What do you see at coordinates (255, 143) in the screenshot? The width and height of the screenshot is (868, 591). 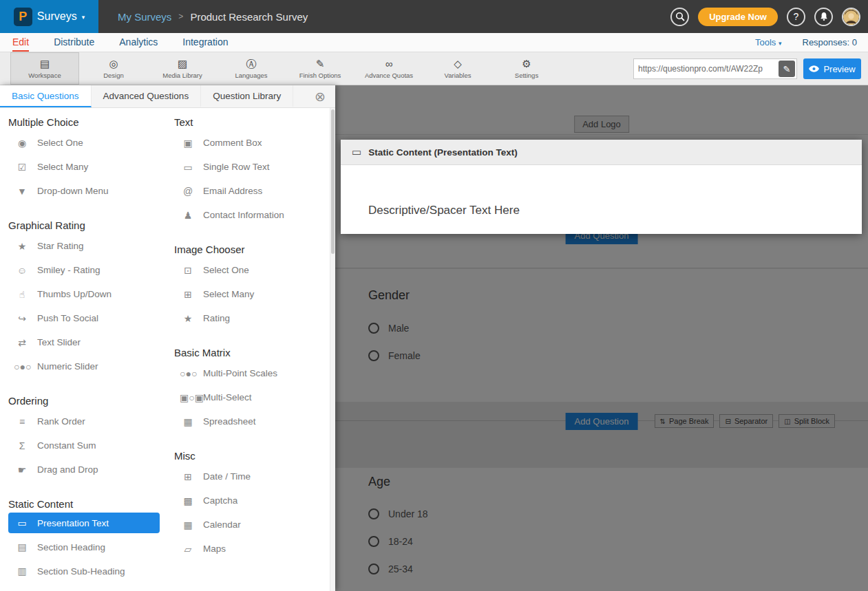 I see `qt-comment-box: ▣ Comment Box` at bounding box center [255, 143].